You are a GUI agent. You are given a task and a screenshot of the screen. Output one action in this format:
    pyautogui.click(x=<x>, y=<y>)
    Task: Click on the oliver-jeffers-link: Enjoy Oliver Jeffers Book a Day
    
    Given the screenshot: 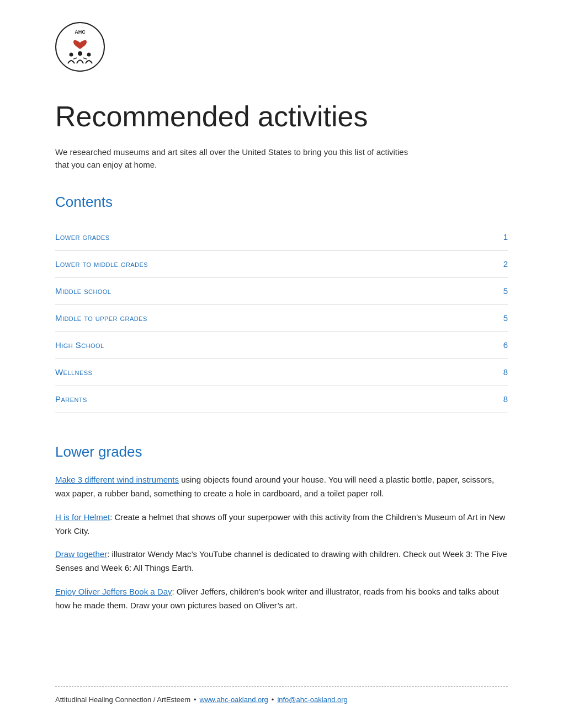 What is the action you would take?
    pyautogui.click(x=114, y=591)
    